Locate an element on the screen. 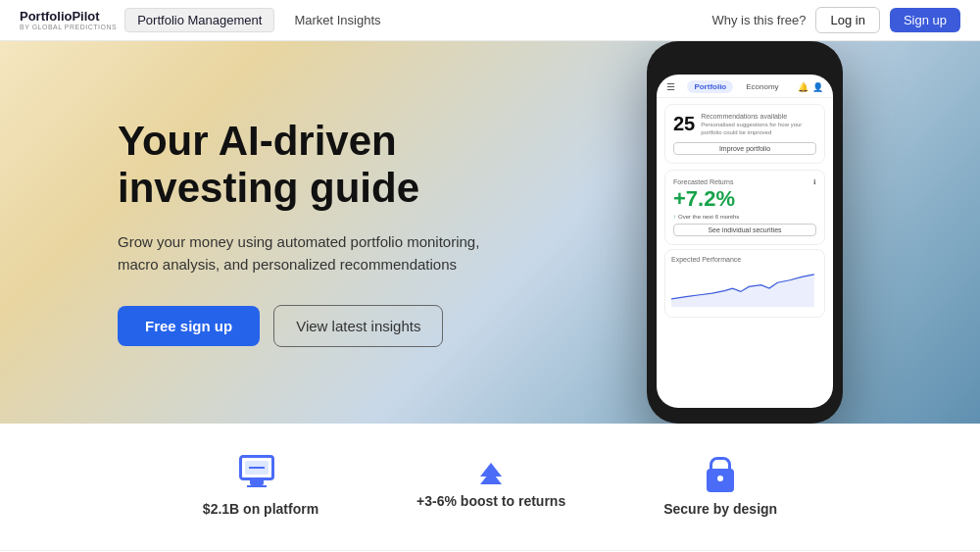 The height and width of the screenshot is (552, 980). forecasted-value: +7.2% is located at coordinates (745, 199).